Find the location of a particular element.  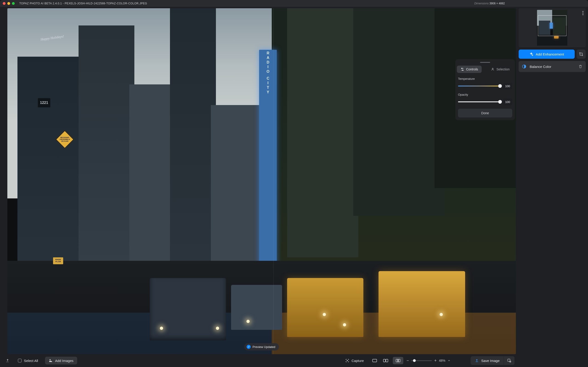

close-window-button is located at coordinates (4, 3).